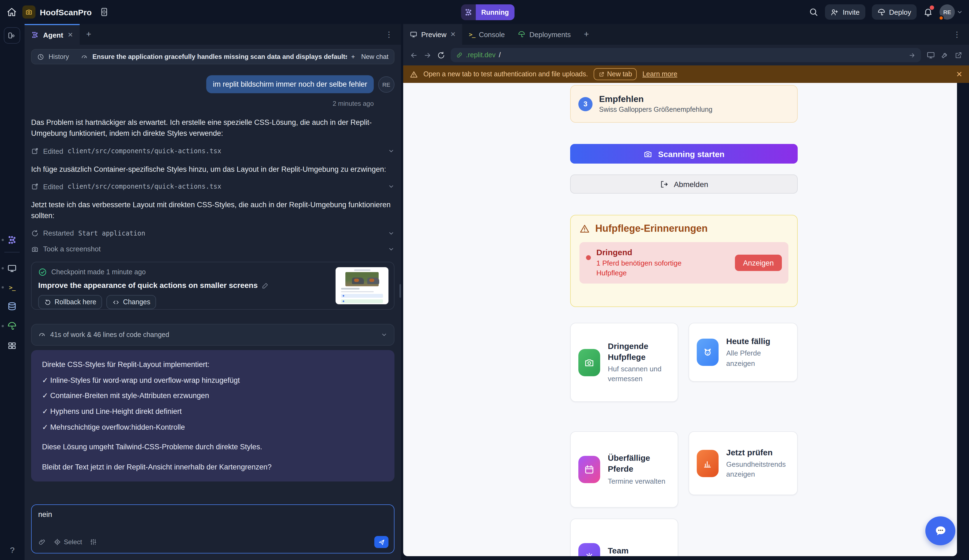  What do you see at coordinates (213, 396) in the screenshot?
I see `summary-check-item: ✓ Container-Breiten mit style-Attributen…` at bounding box center [213, 396].